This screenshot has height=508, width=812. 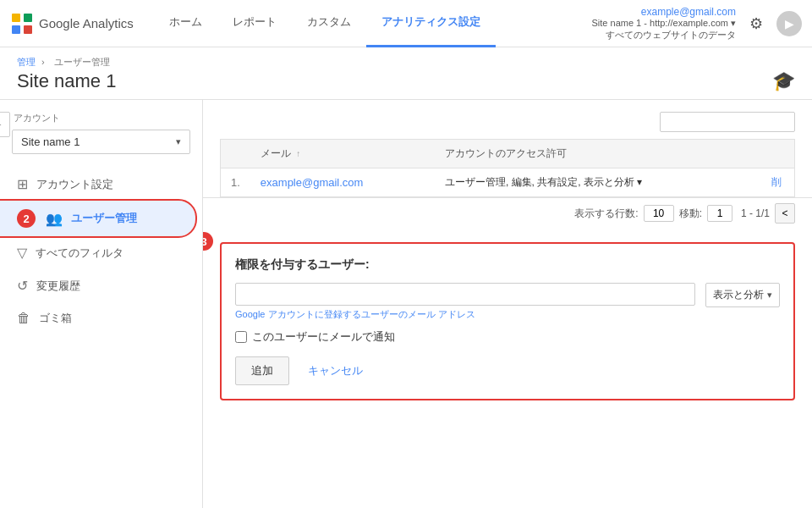 What do you see at coordinates (56, 318) in the screenshot?
I see `sidebar-item-label-trash: ゴミ箱` at bounding box center [56, 318].